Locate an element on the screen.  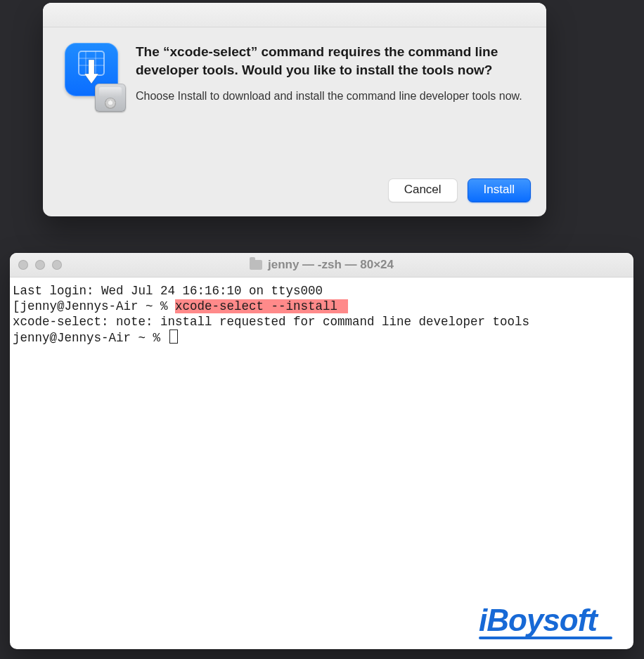
folder-icon is located at coordinates (256, 265).